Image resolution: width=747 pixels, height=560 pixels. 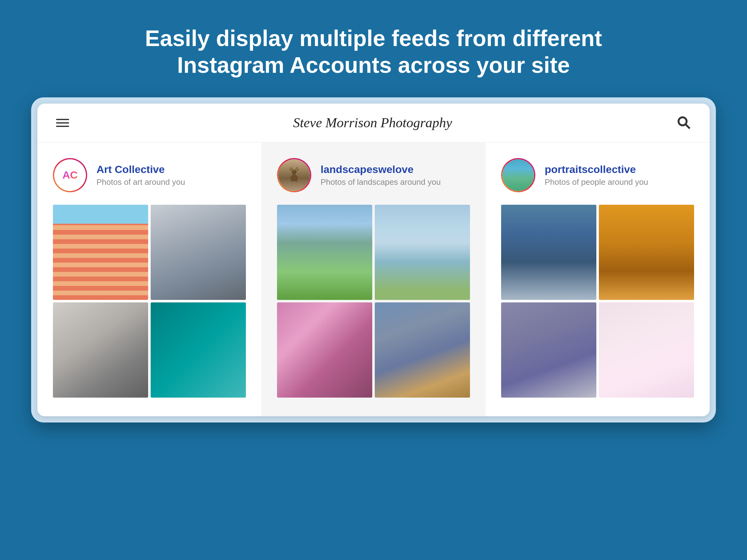 I want to click on search-icon, so click(x=684, y=122).